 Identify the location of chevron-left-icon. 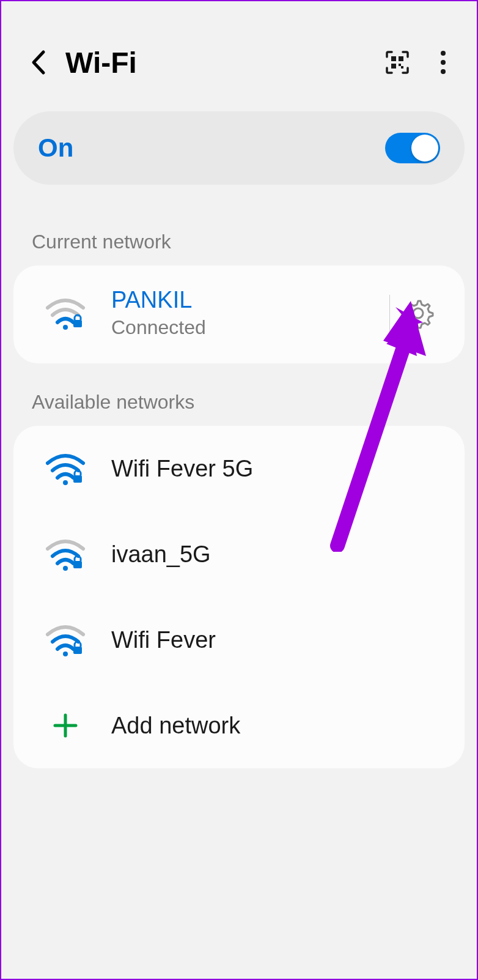
(38, 62).